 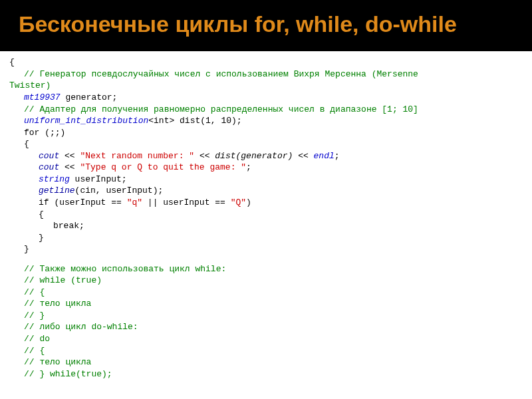 What do you see at coordinates (266, 374) in the screenshot?
I see `code-line: // } while(true);` at bounding box center [266, 374].